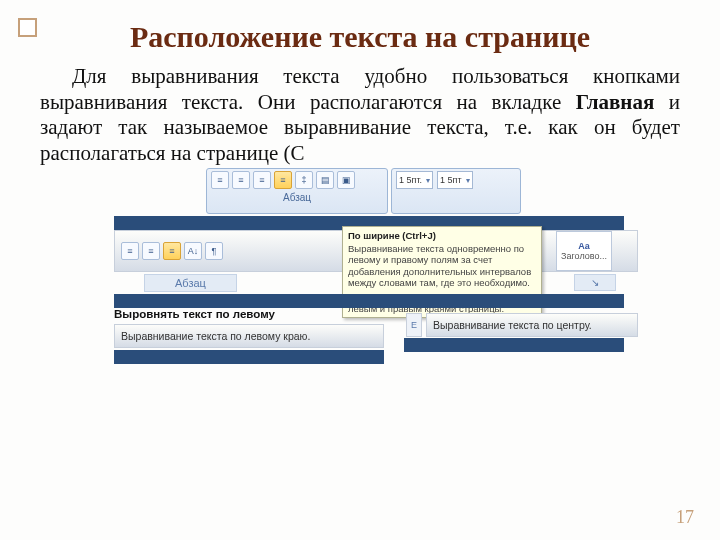  Describe the element at coordinates (297, 180) in the screenshot. I see `align-row: ≡ ≡ ≡ ≡ ‡ ▤ ▣` at that location.